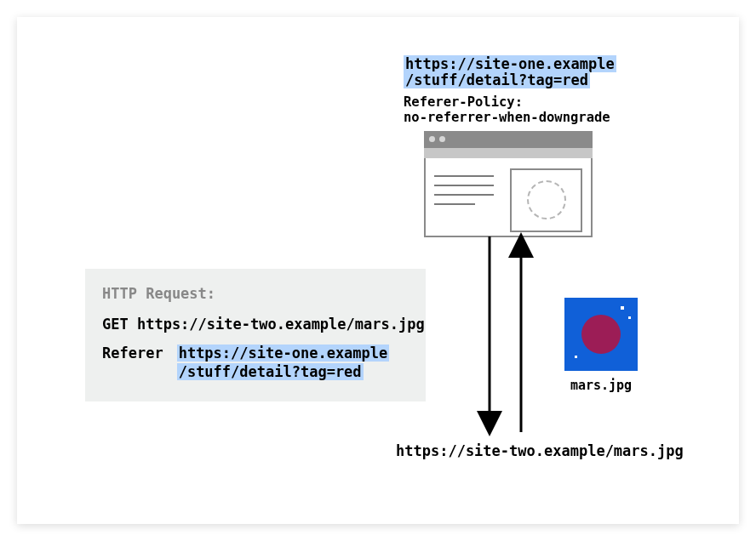 This screenshot has width=756, height=541. I want to click on mars-image-icon, so click(601, 334).